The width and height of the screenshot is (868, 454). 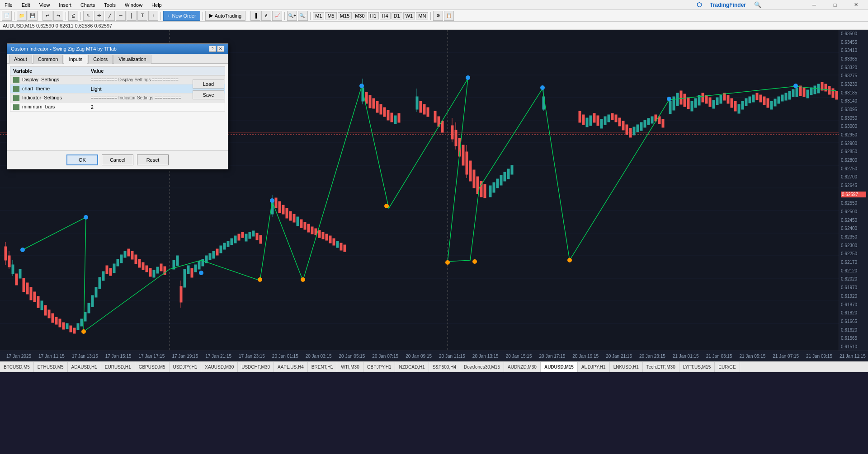 What do you see at coordinates (75, 59) in the screenshot?
I see `dialog-tab-inputs: Inputs` at bounding box center [75, 59].